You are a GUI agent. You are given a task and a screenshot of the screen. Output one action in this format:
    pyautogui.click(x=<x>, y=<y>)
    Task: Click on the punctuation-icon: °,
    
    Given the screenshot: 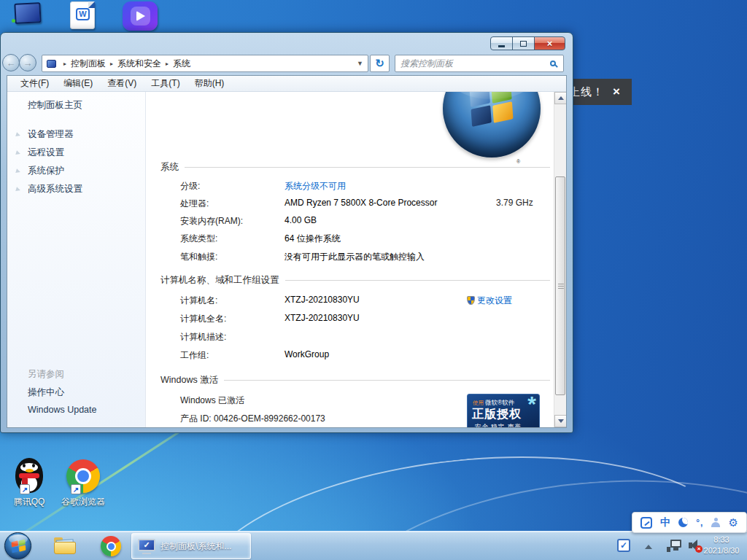 What is the action you would take?
    pyautogui.click(x=700, y=523)
    